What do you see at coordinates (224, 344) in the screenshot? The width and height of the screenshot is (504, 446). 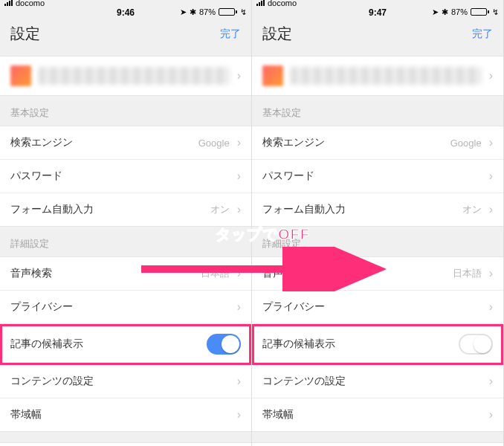 I see `toggle-on` at bounding box center [224, 344].